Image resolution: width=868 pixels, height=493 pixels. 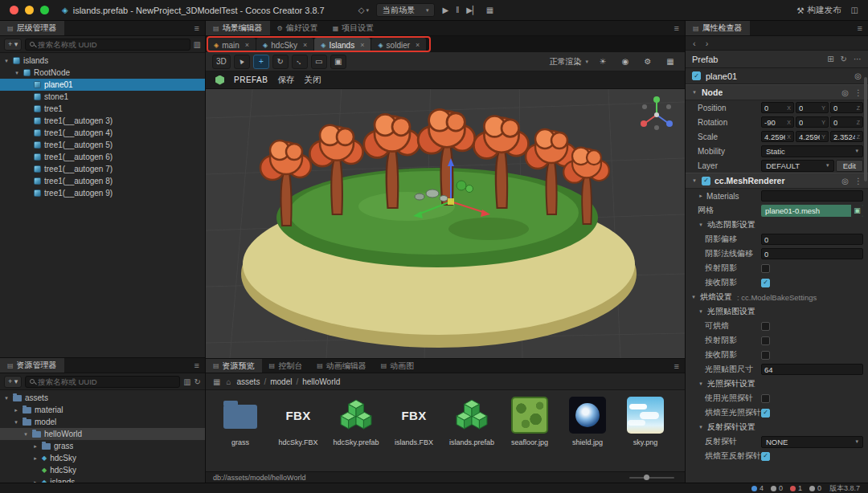 I want to click on hierarchy-node-row: ▾RootNode, so click(x=103, y=72).